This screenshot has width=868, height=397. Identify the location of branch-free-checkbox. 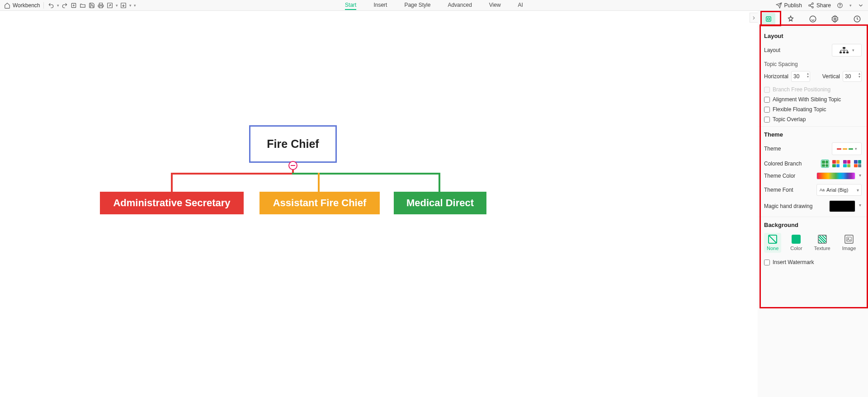
(767, 90).